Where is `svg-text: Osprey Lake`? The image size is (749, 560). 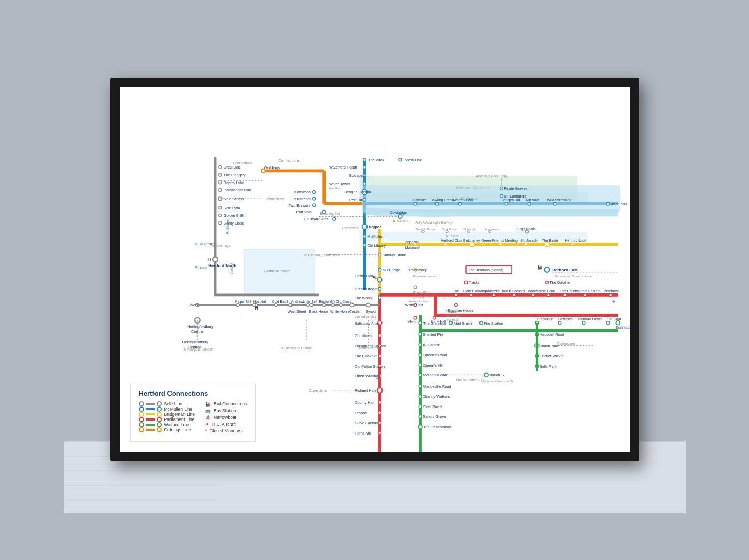 svg-text: Osprey Lake is located at coordinates (233, 183).